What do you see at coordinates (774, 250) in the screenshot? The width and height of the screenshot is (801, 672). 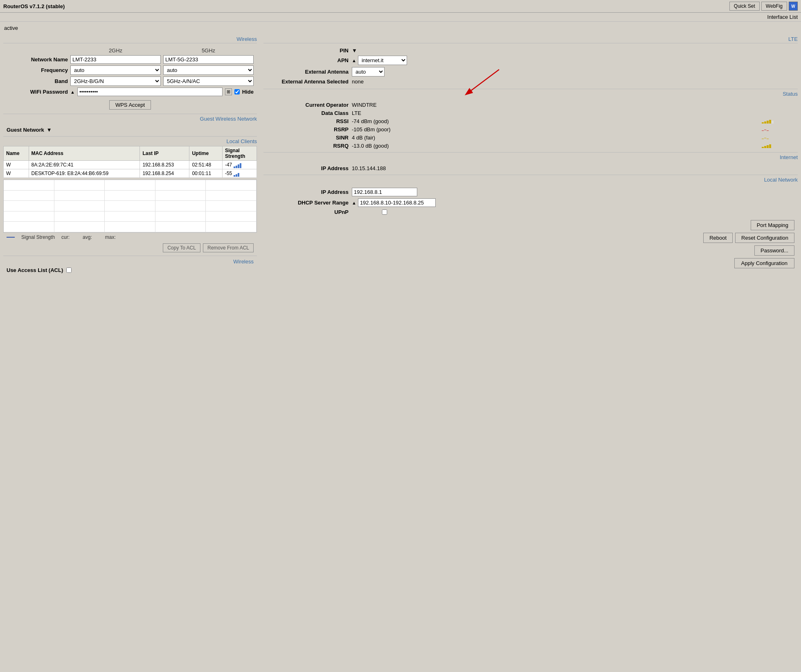 I see `password-row: Password...` at bounding box center [774, 250].